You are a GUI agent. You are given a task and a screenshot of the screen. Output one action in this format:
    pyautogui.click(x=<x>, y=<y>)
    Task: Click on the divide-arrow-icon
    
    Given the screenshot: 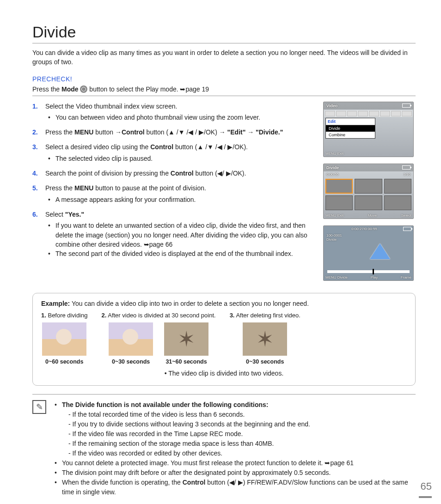 What is the action you would take?
    pyautogui.click(x=380, y=251)
    